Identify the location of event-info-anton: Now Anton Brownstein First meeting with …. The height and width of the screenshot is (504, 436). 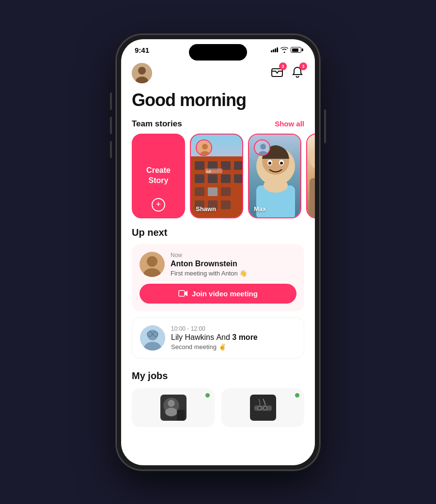
(234, 264).